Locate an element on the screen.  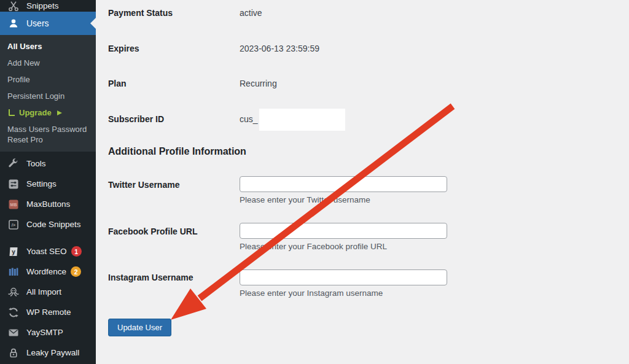
facebook-url-label: Facebook Profile URL is located at coordinates (152, 231).